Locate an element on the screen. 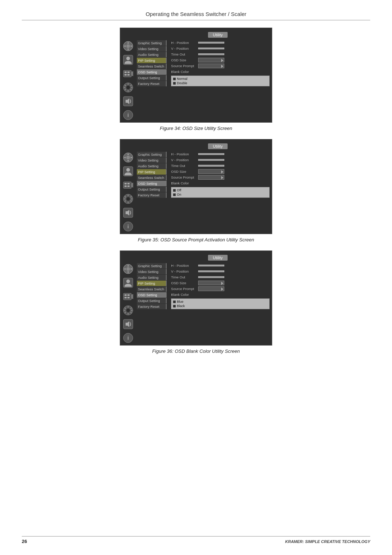 The image size is (392, 555). figure-caption-fig34: Figure 34: OSD Size Utility Screen is located at coordinates (196, 128).